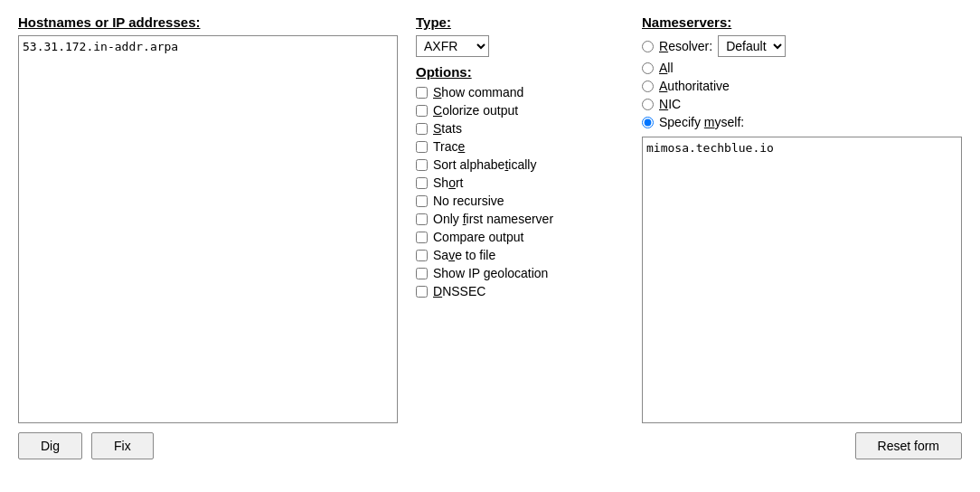 Image resolution: width=980 pixels, height=492 pixels. What do you see at coordinates (802, 86) in the screenshot?
I see `nameserver-authoritative-row: Authoritative` at bounding box center [802, 86].